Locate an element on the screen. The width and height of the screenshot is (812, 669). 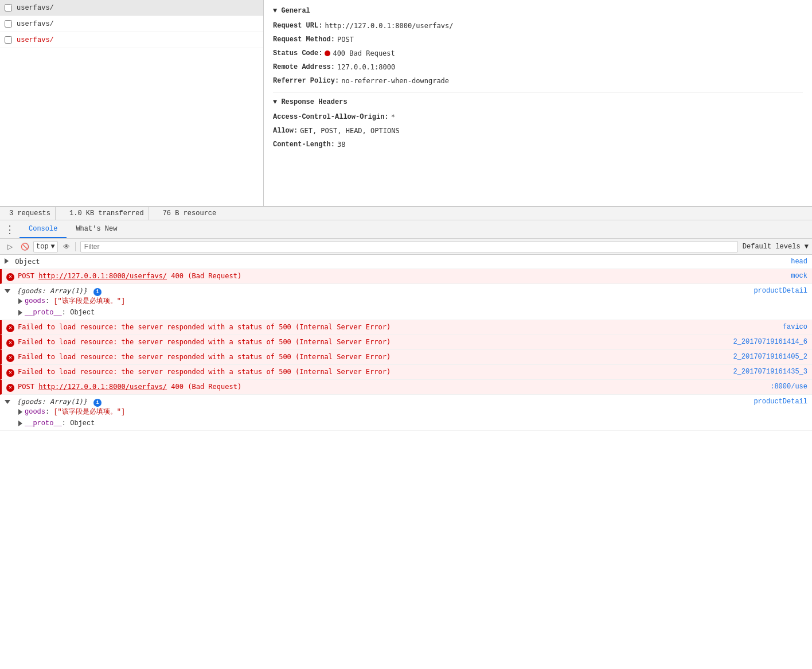
entry-500-source-4: 2_20170719161435_3 is located at coordinates (770, 372).